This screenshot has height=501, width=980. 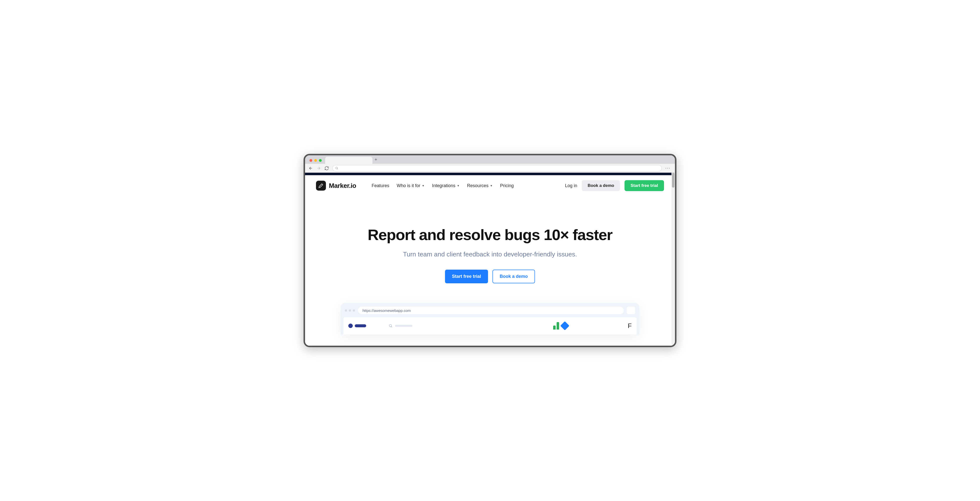 I want to click on forward-icon, so click(x=319, y=168).